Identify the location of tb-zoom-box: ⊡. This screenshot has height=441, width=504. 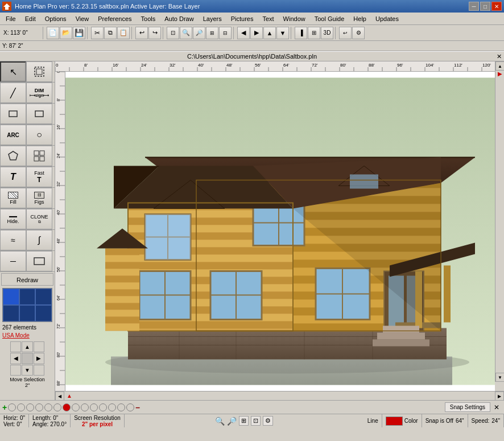
(173, 33).